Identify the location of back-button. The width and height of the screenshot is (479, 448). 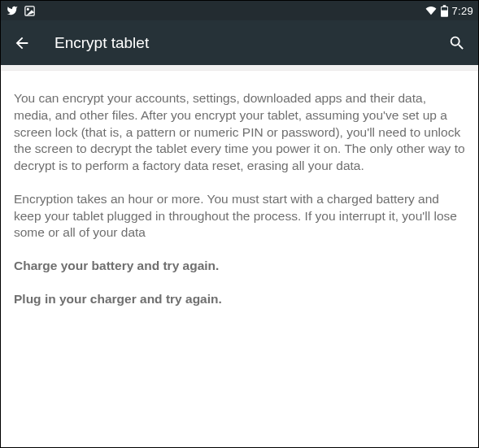
(22, 43).